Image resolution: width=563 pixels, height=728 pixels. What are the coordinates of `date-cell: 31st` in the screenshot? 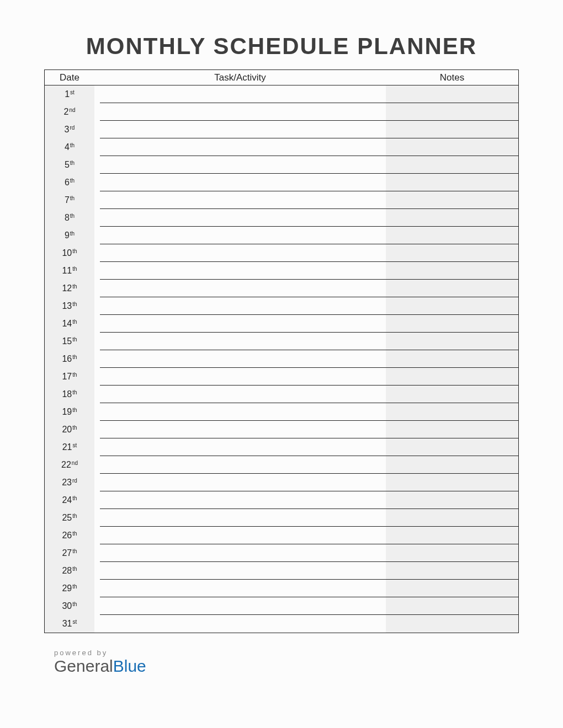 It's located at (70, 624).